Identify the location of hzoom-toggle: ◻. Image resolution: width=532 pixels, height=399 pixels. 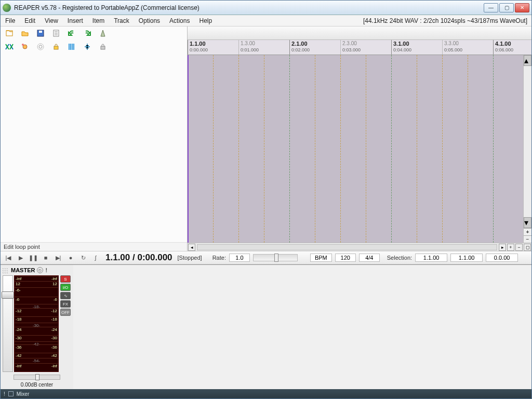
(527, 247).